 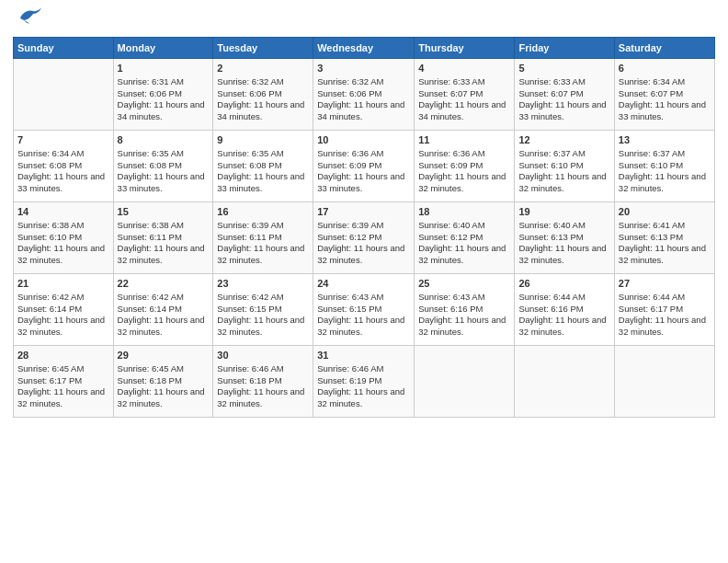 I want to click on day-cell: 13Sunrise: 6:37 AMSunset: 6:10 PMDayligh…, so click(x=664, y=167).